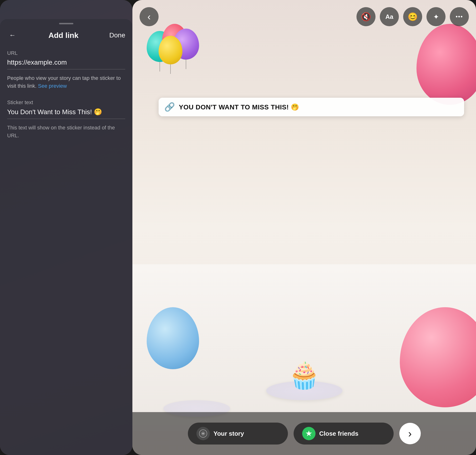 The height and width of the screenshot is (455, 476). Describe the element at coordinates (413, 16) in the screenshot. I see `sticker-tool-button: 😊` at that location.